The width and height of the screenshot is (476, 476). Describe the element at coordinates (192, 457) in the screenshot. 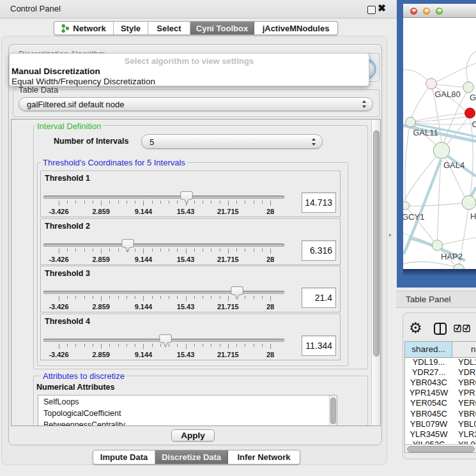

I see `bottom-tab-discretize-data: Discretize Data` at that location.